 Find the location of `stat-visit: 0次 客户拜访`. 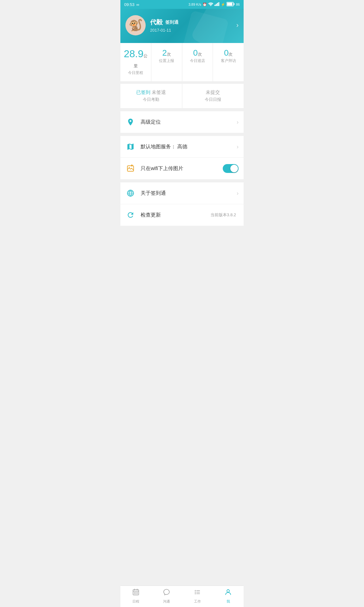

stat-visit: 0次 客户拜访 is located at coordinates (228, 62).